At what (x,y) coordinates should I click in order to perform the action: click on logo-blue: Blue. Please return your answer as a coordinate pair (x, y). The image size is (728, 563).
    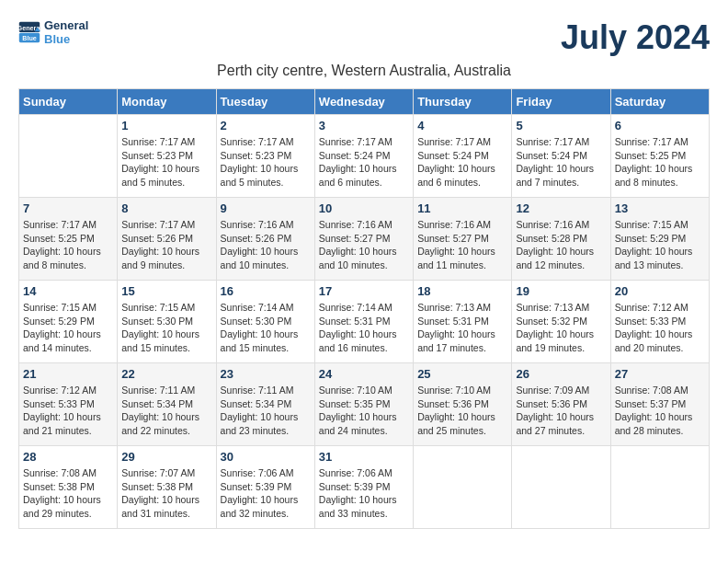
    Looking at the image, I should click on (66, 39).